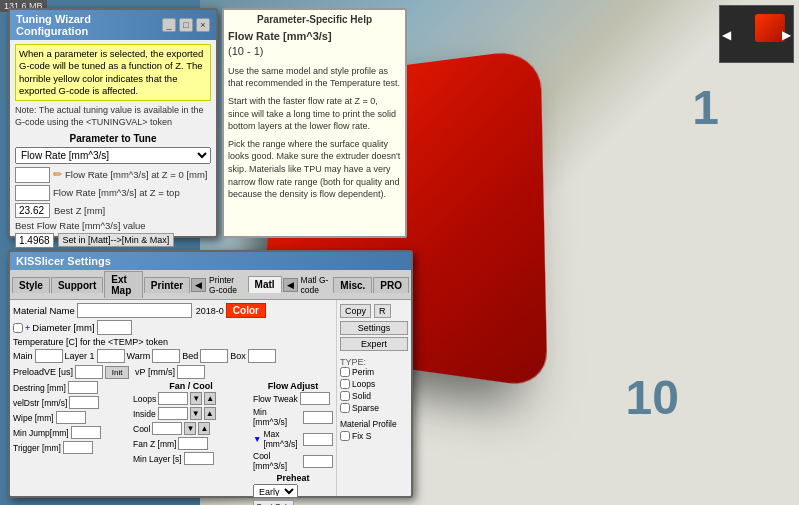  I want to click on loops-down: ▼, so click(196, 398).